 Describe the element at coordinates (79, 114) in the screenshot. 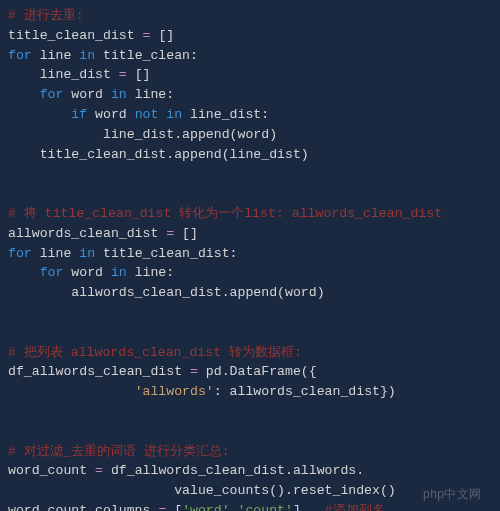

I see `code-token: if` at that location.